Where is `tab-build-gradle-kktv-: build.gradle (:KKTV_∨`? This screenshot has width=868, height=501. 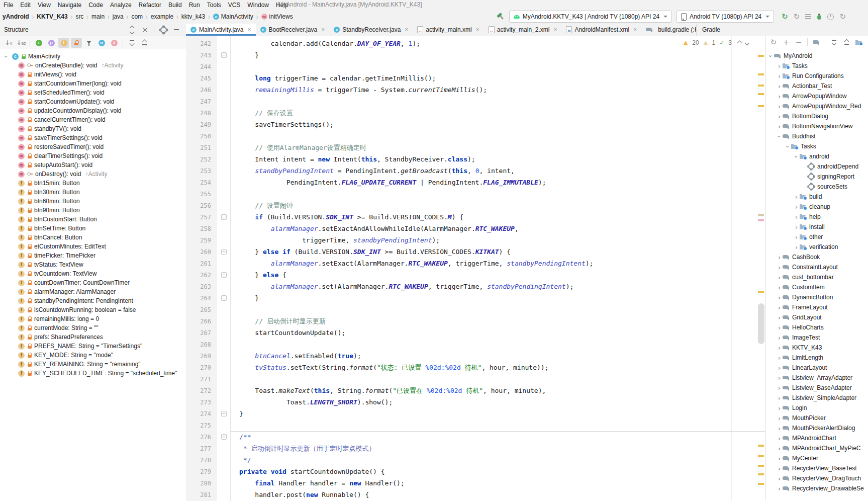 tab-build-gradle-kktv-: build.gradle (:KKTV_∨ is located at coordinates (668, 30).